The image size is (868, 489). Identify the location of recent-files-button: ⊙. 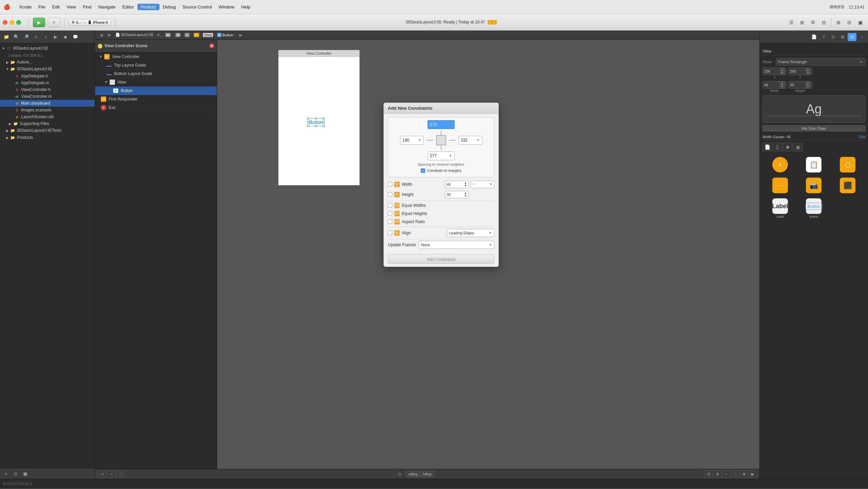
(16, 474).